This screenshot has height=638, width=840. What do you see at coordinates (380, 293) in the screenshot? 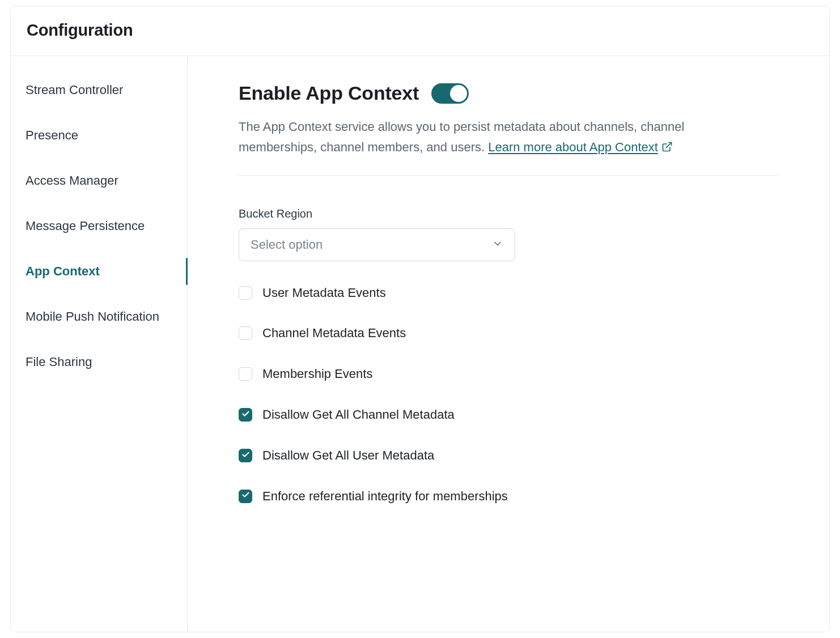
I see `option-row: User Metadata Events` at bounding box center [380, 293].